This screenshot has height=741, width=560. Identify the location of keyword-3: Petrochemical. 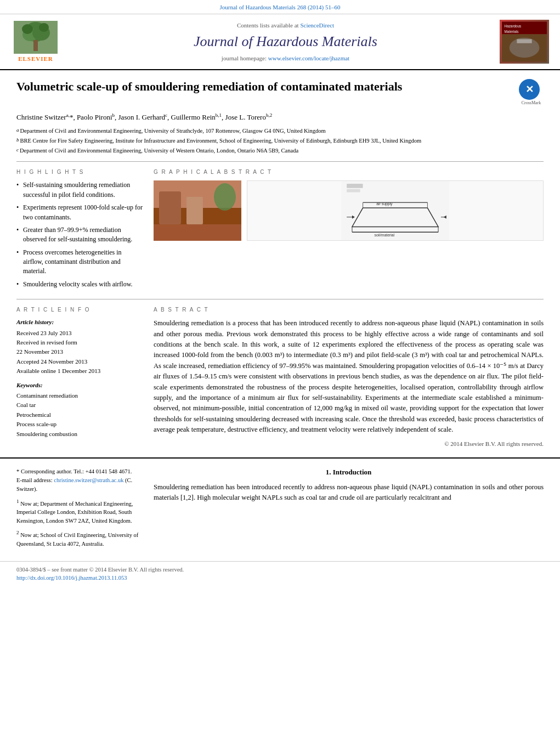
(80, 415).